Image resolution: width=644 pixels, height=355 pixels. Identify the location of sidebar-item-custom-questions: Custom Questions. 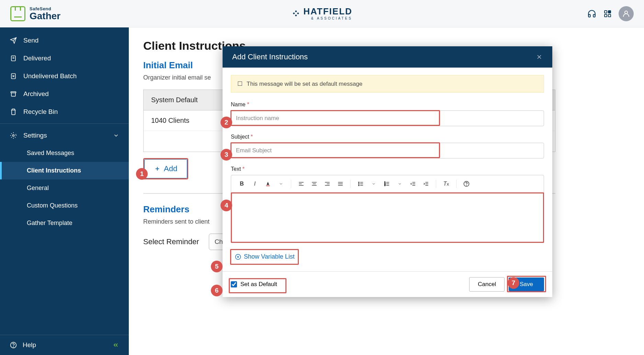
(65, 206).